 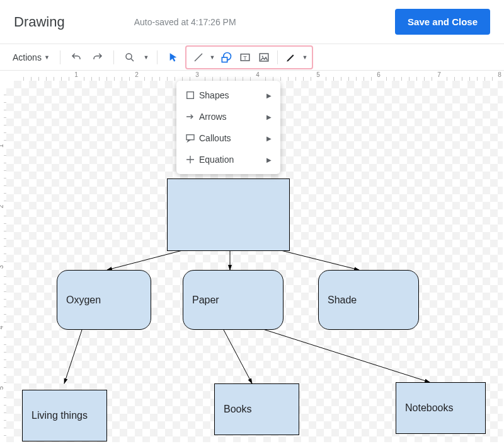 I want to click on textbox-tool-button: T, so click(x=245, y=57).